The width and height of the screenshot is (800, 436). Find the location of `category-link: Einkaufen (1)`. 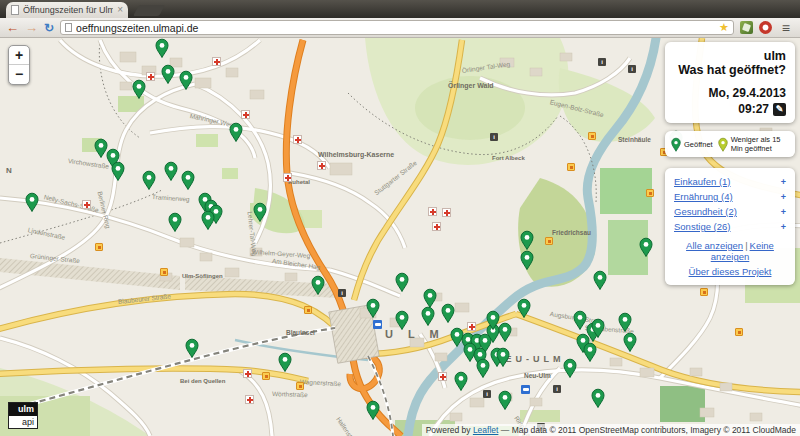

category-link: Einkaufen (1) is located at coordinates (702, 182).